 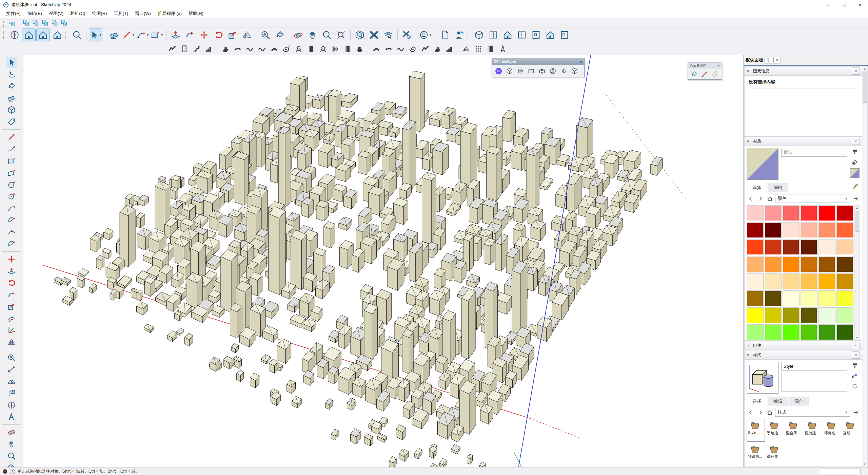 What do you see at coordinates (143, 35) in the screenshot?
I see `two-point-arc-button: ▼` at bounding box center [143, 35].